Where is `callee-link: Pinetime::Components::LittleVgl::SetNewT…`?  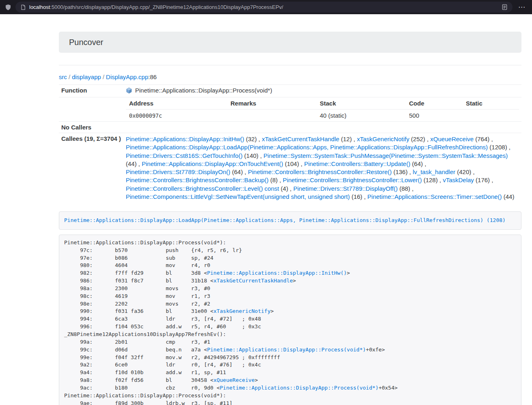
callee-link: Pinetime::Components::LittleVgl::SetNewT… is located at coordinates (238, 196).